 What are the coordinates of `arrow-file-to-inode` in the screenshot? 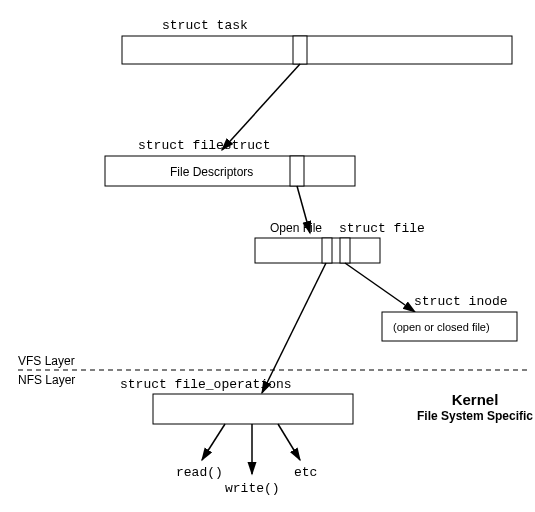 It's located at (380, 288).